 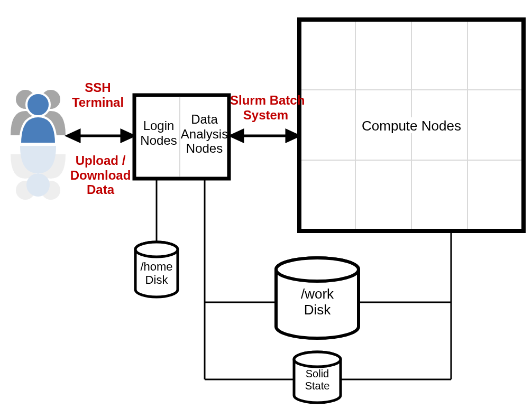 What do you see at coordinates (100, 175) in the screenshot?
I see `upload-download-label: Upload / Download Data` at bounding box center [100, 175].